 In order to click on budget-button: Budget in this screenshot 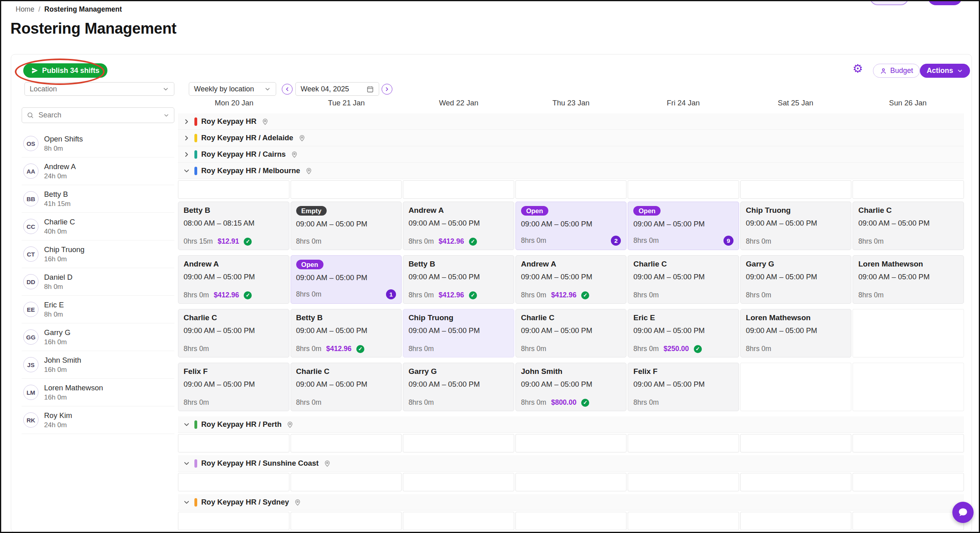, I will do `click(896, 71)`.